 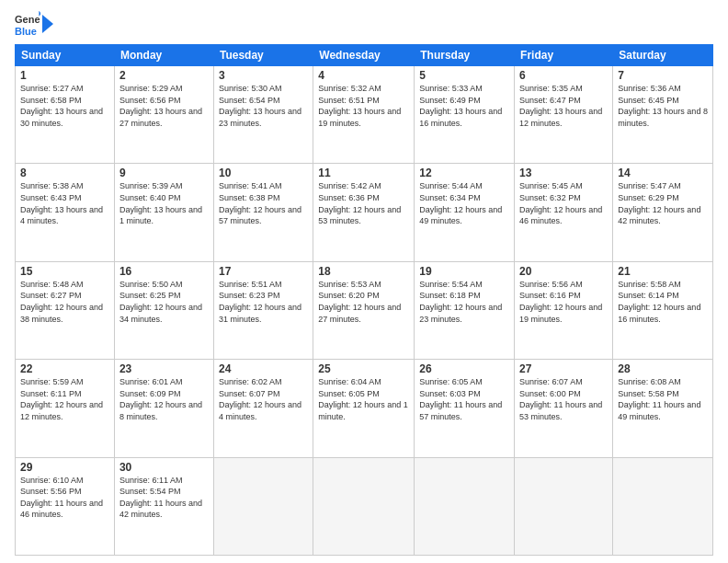 I want to click on day-info: Sunrise: 5:41 AM Sunset: 6:38 PM Dayligh…, so click(x=263, y=203).